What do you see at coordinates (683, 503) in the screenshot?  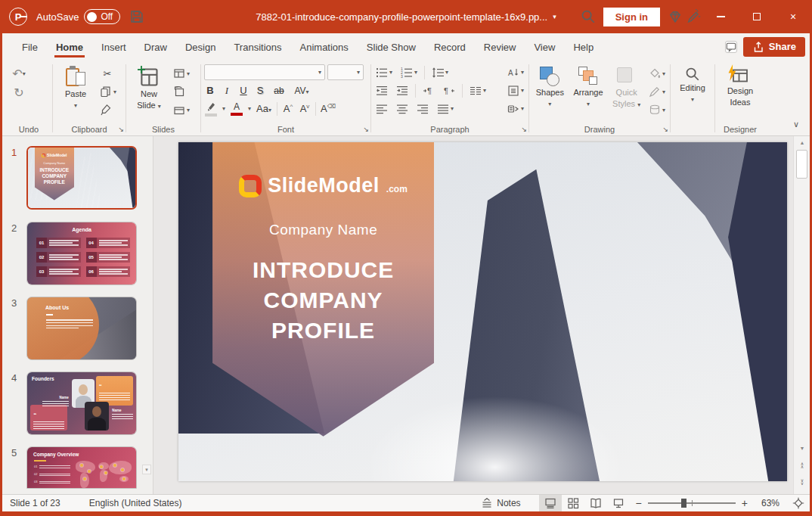 I see `zoom-slider-thumb` at bounding box center [683, 503].